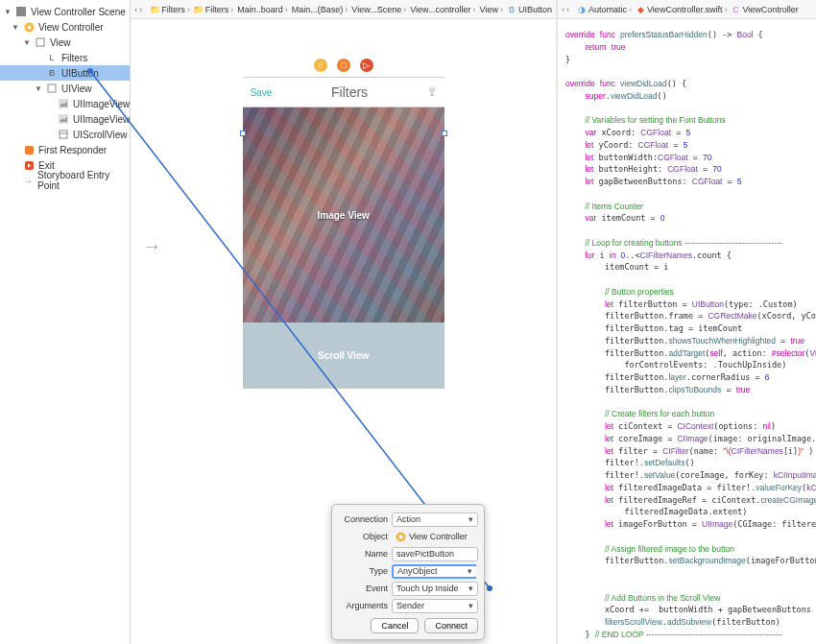  Describe the element at coordinates (81, 73) in the screenshot. I see `tree-label: UIButton` at that location.